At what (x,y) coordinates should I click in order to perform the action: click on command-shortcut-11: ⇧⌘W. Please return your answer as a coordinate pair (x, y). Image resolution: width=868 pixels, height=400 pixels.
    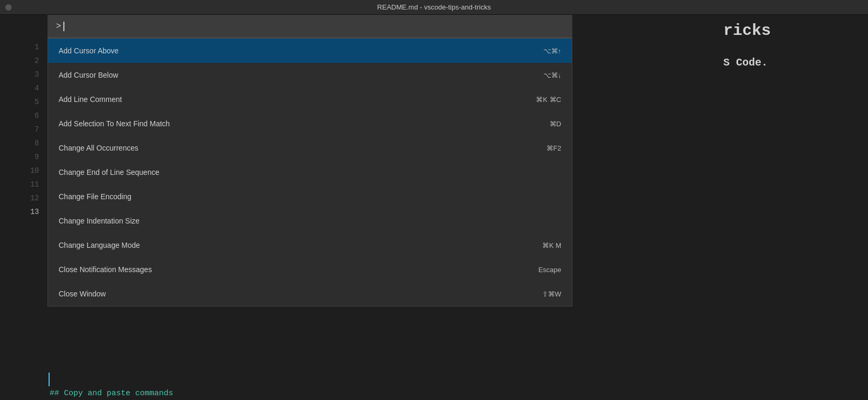
    Looking at the image, I should click on (552, 294).